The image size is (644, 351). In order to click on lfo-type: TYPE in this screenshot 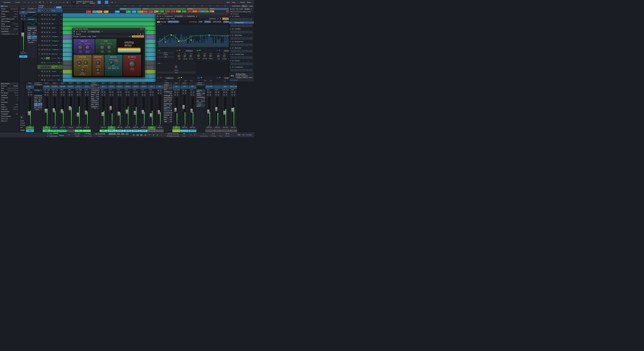, I will do `click(109, 52)`.